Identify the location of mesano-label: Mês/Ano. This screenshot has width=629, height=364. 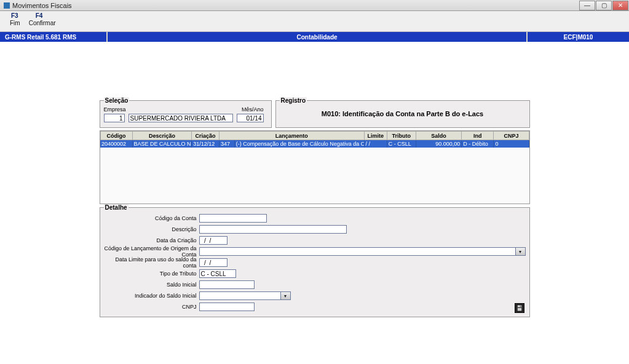
(250, 109).